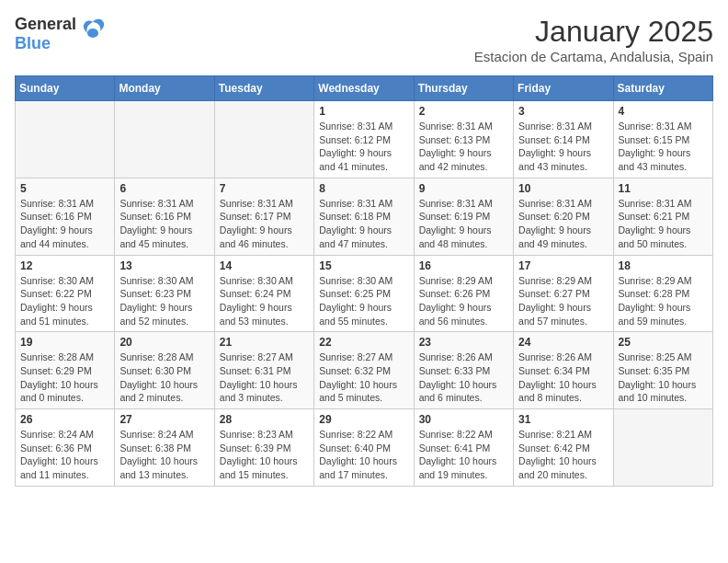  I want to click on day-info: Sunrise: 8:29 AM Sunset: 6:28 PM Dayligh…, so click(664, 302).